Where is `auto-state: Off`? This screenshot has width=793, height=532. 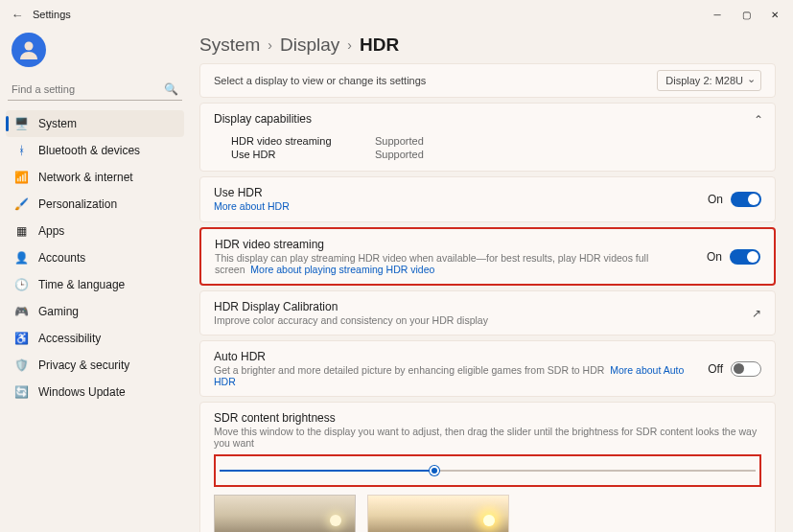 auto-state: Off is located at coordinates (715, 369).